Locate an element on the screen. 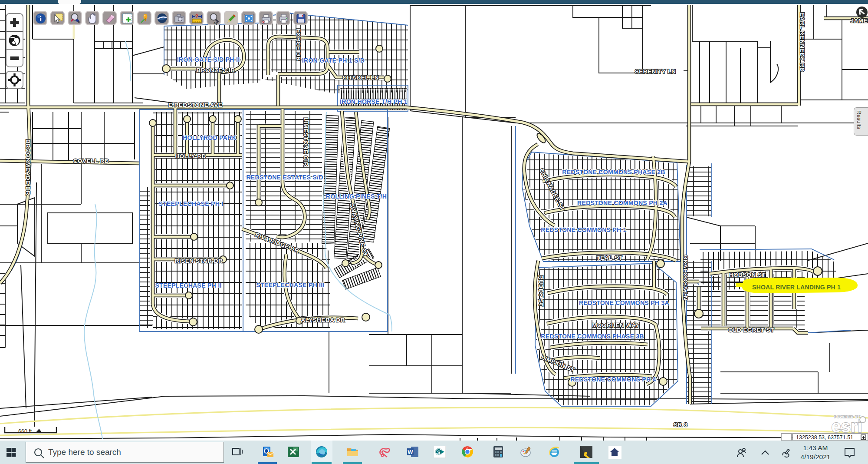  svg-text: i is located at coordinates (41, 19).